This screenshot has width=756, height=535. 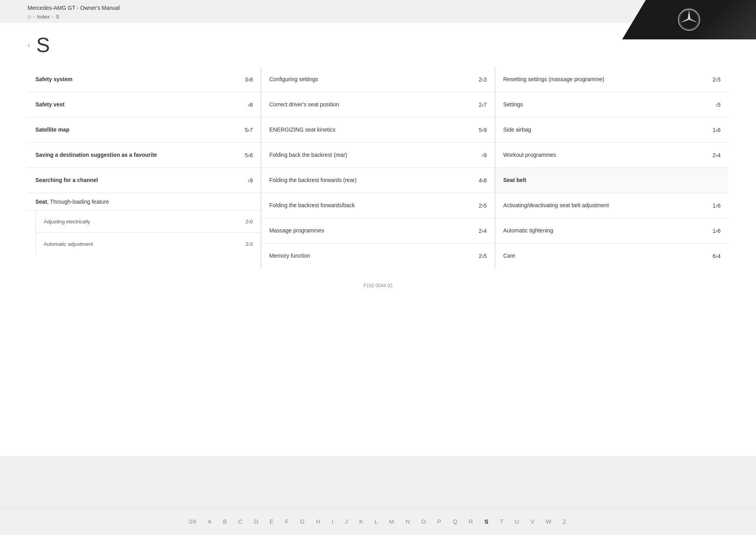 What do you see at coordinates (374, 180) in the screenshot?
I see `entry-text: Folding the backrest forwards (rear)` at bounding box center [374, 180].